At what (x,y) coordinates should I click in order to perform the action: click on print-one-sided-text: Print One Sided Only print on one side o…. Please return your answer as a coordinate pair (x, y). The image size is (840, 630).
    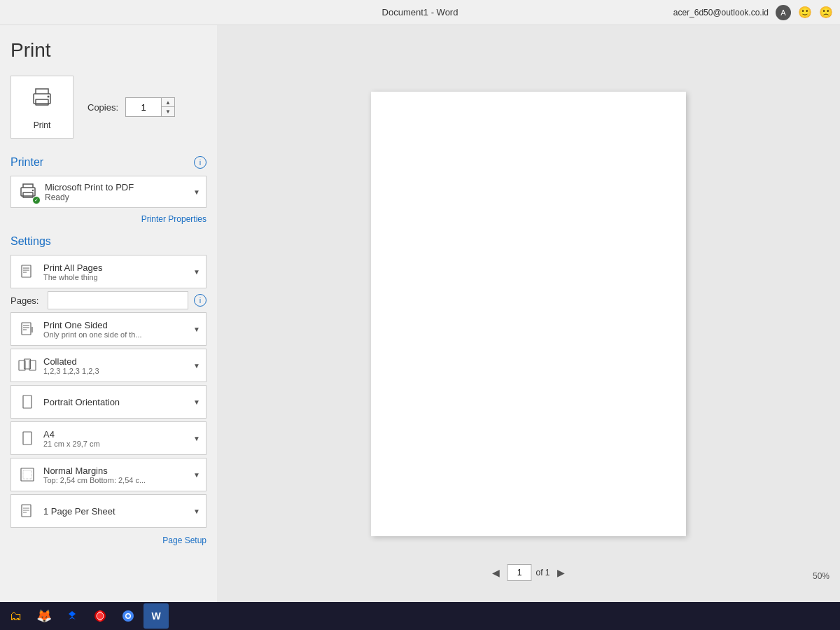
    Looking at the image, I should click on (117, 329).